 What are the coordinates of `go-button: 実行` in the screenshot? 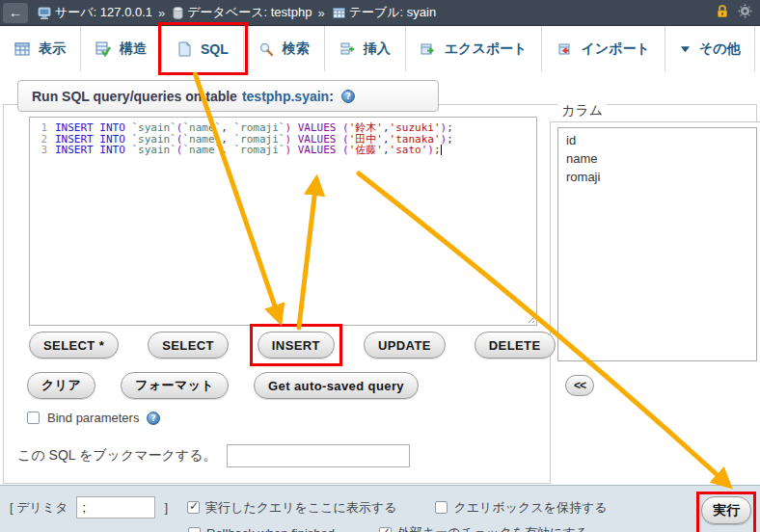 It's located at (726, 511).